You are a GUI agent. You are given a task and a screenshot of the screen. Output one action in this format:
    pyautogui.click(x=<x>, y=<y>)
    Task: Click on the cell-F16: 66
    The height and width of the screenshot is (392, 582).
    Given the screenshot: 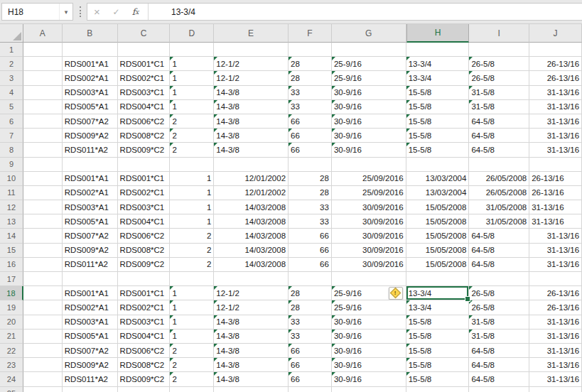 What is the action you would take?
    pyautogui.click(x=310, y=265)
    